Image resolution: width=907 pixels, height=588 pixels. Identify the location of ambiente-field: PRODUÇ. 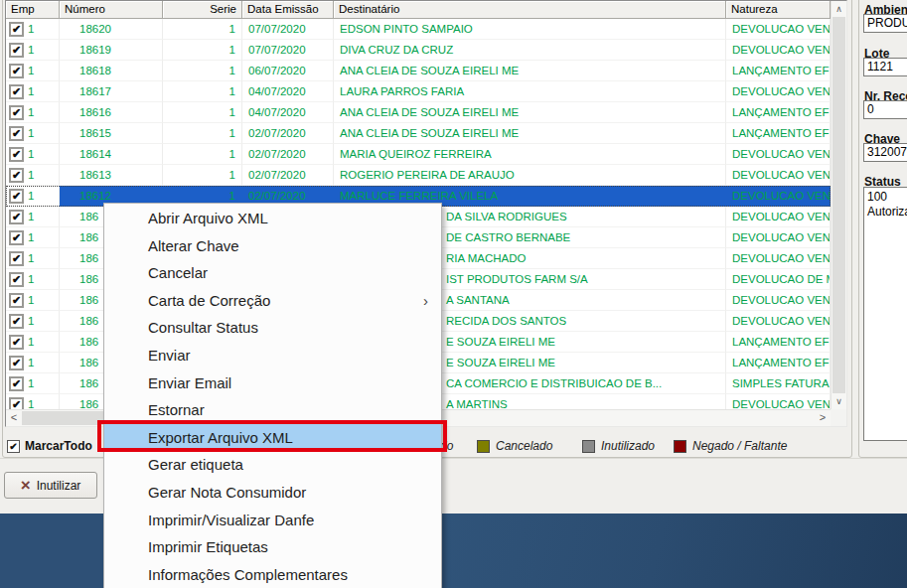
(885, 24).